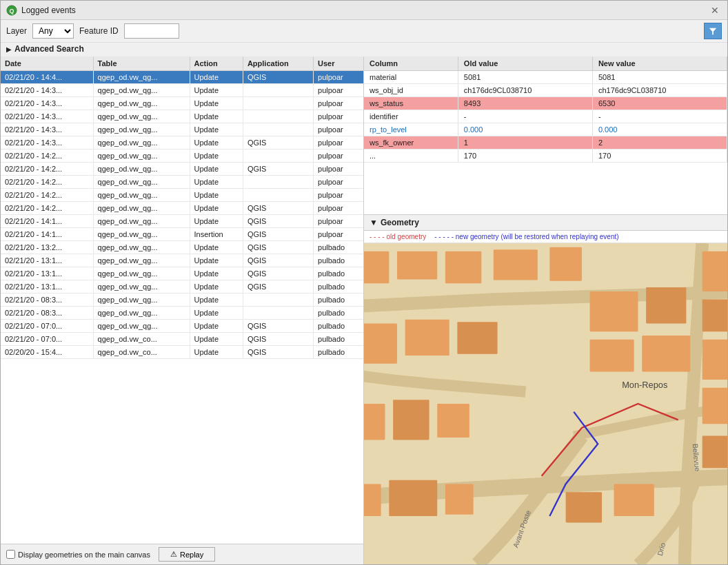 The image size is (728, 565). What do you see at coordinates (546, 143) in the screenshot?
I see `detail-row: ws_fk_owner 1 2` at bounding box center [546, 143].